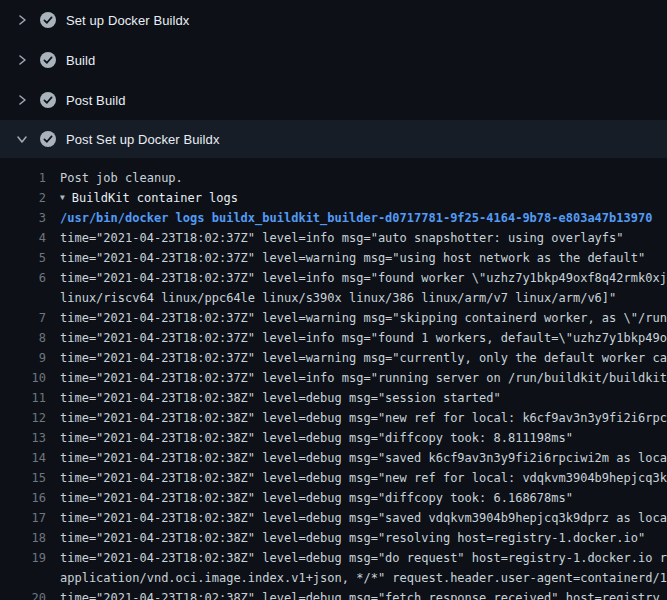  I want to click on log-line: 13 time="2021-04-23T18:02:38Z" level=deb…, so click(334, 438).